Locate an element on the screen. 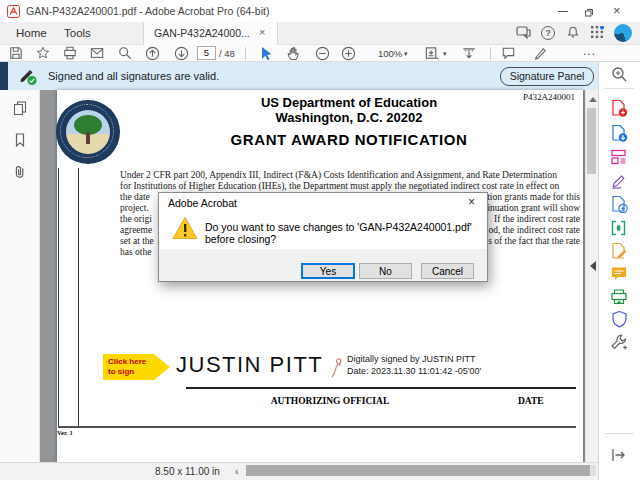 The width and height of the screenshot is (640, 480). account-avatar is located at coordinates (623, 33).